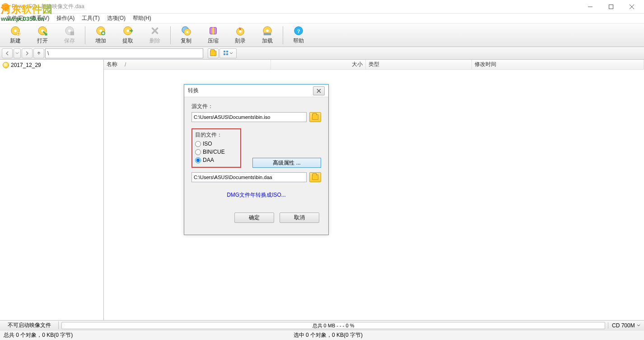  I want to click on maximize-button, so click(611, 7).